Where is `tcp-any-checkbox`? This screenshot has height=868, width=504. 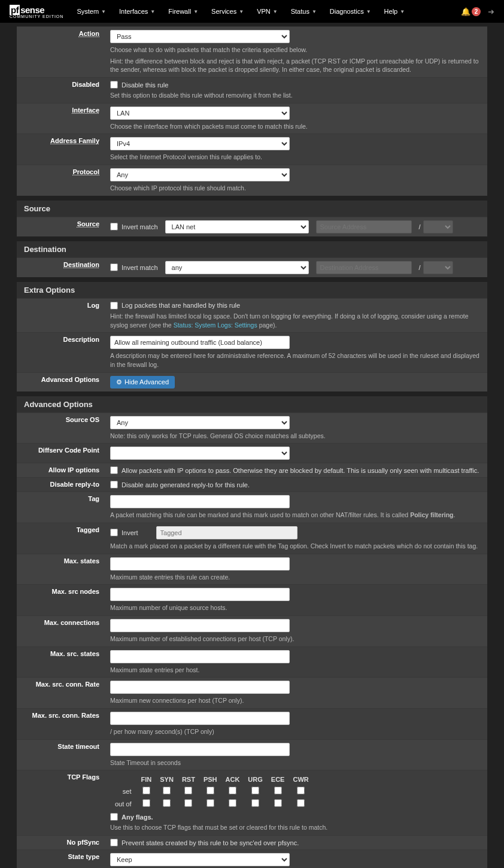
tcp-any-checkbox is located at coordinates (114, 817).